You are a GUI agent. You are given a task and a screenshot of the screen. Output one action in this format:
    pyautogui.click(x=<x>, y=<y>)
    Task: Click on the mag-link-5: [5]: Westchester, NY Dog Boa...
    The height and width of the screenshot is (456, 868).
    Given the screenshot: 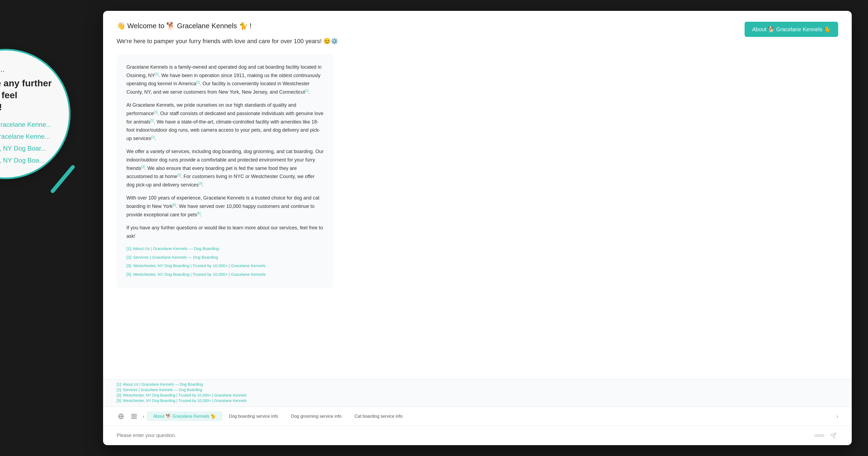 What is the action you would take?
    pyautogui.click(x=29, y=161)
    